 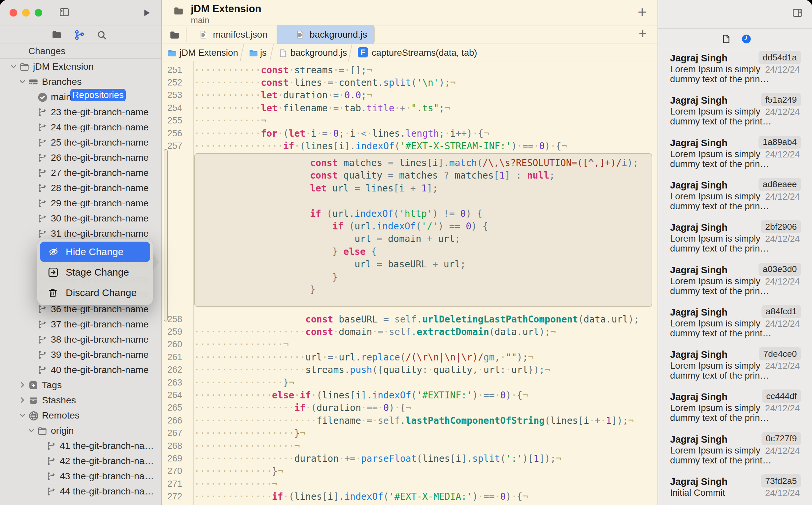 What do you see at coordinates (798, 13) in the screenshot?
I see `toggle-right-sidebar-icon` at bounding box center [798, 13].